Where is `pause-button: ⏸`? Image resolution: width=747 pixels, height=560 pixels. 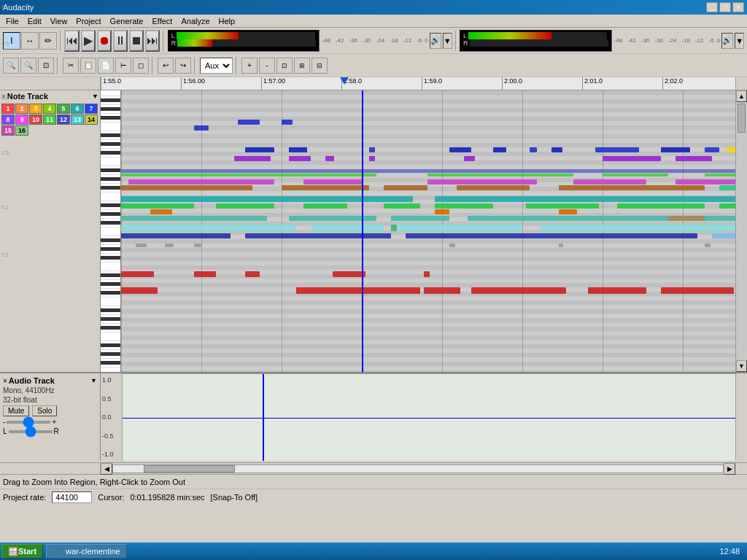
pause-button: ⏸ is located at coordinates (120, 41).